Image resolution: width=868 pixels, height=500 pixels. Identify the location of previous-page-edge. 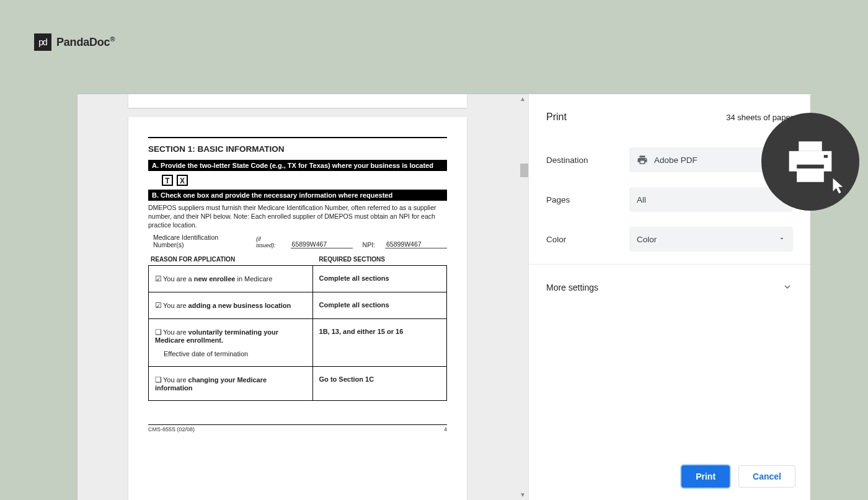
(298, 101).